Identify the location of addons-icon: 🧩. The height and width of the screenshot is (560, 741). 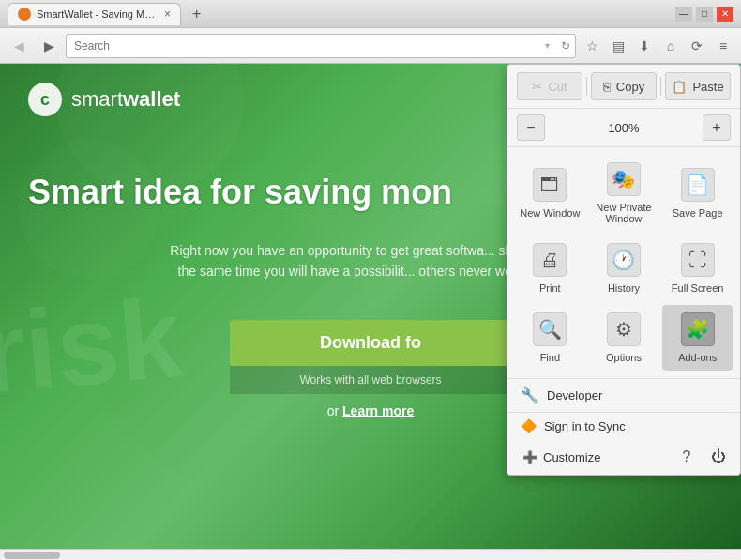
(698, 329).